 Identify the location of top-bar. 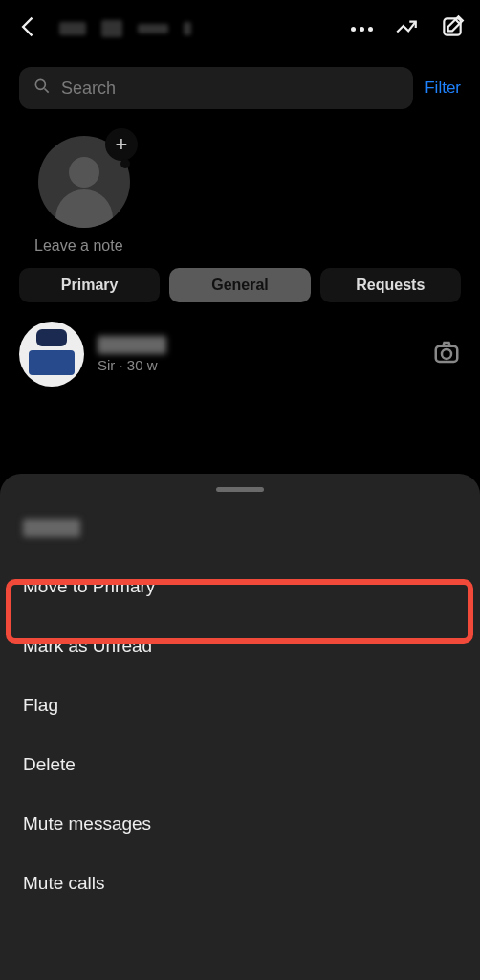
(240, 29).